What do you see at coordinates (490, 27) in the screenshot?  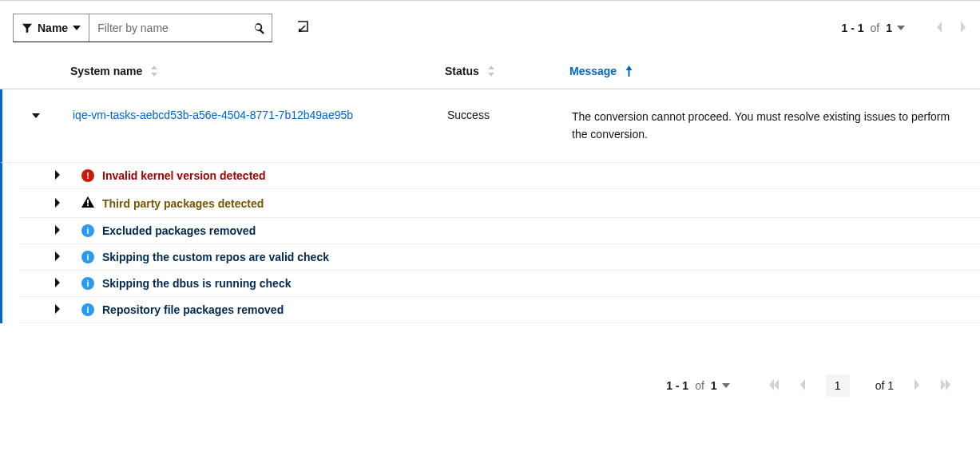 I see `toolbar: Name 1 - 1 of 1` at bounding box center [490, 27].